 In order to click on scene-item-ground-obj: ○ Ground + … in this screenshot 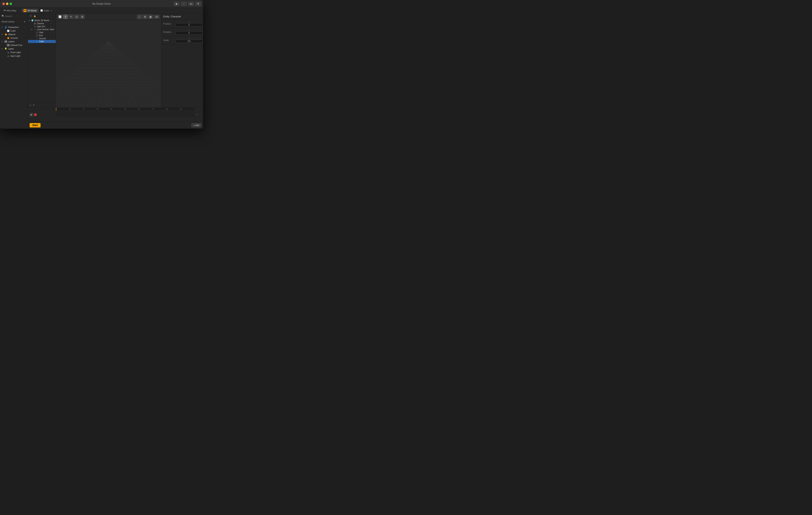, I will do `click(42, 38)`.